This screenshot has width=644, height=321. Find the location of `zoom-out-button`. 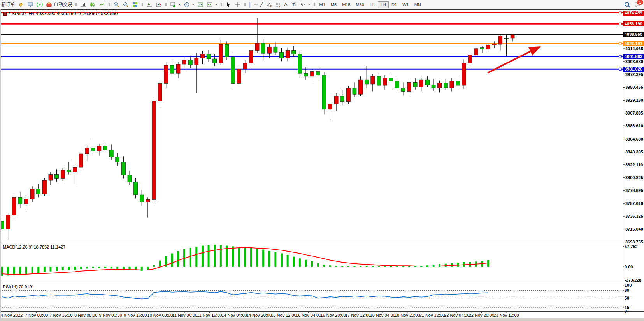

zoom-out-button is located at coordinates (126, 5).